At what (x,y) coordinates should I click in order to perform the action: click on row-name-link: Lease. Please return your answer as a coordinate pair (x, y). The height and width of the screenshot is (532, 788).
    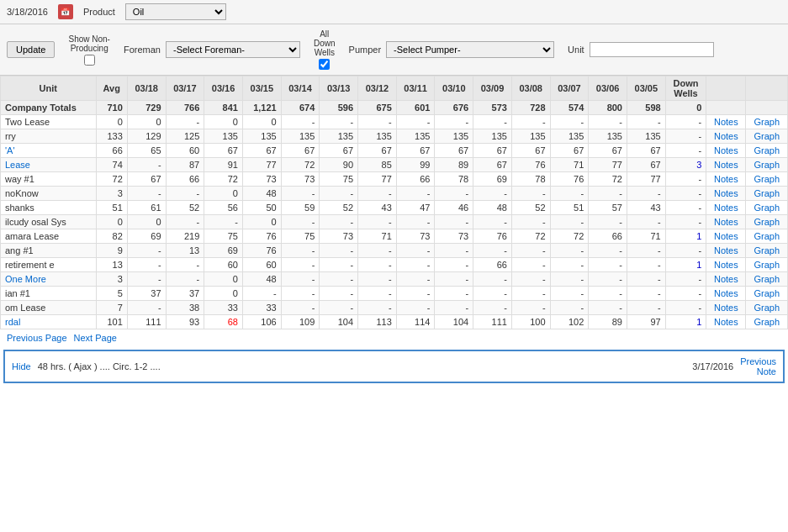
    Looking at the image, I should click on (18, 165).